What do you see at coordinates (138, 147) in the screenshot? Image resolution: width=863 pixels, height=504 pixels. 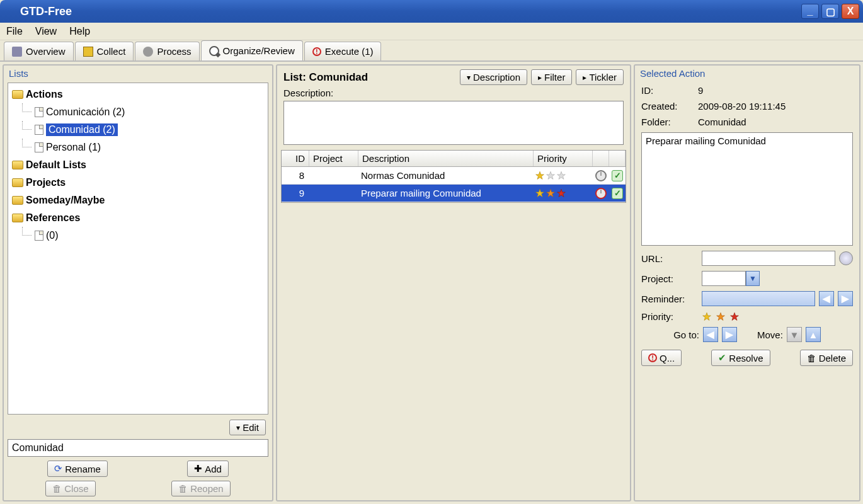 I see `tree-item-personal: Personal (1)` at bounding box center [138, 147].